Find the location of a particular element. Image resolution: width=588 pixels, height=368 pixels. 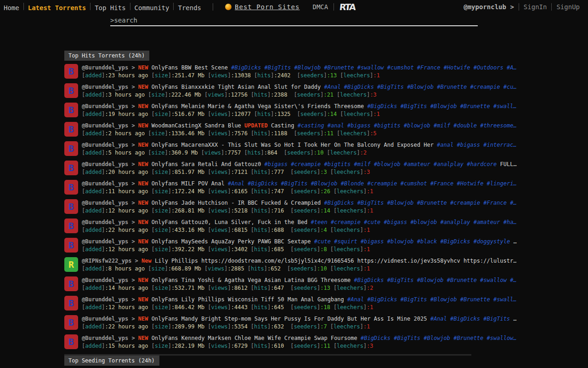

torrent-title: OnlyFans Mandy Bright Step-mom Says Her … is located at coordinates (289, 319).